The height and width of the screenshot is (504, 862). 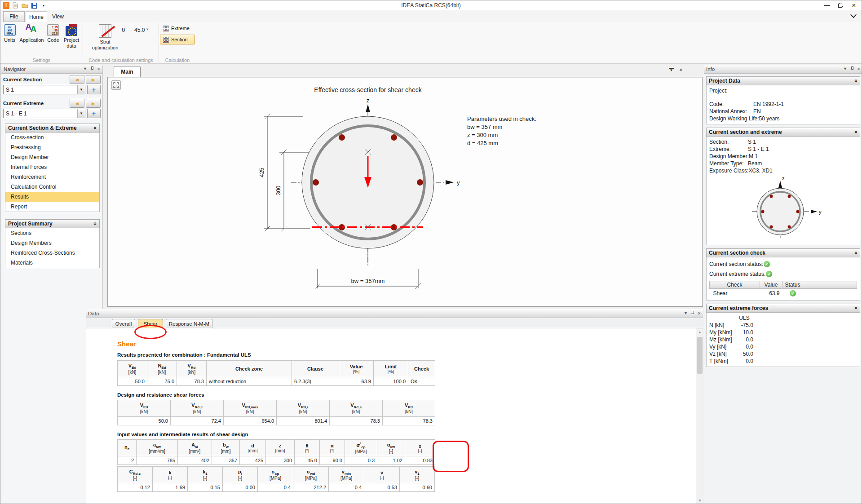 What do you see at coordinates (52, 177) in the screenshot?
I see `sidebar-item: Reinforcement` at bounding box center [52, 177].